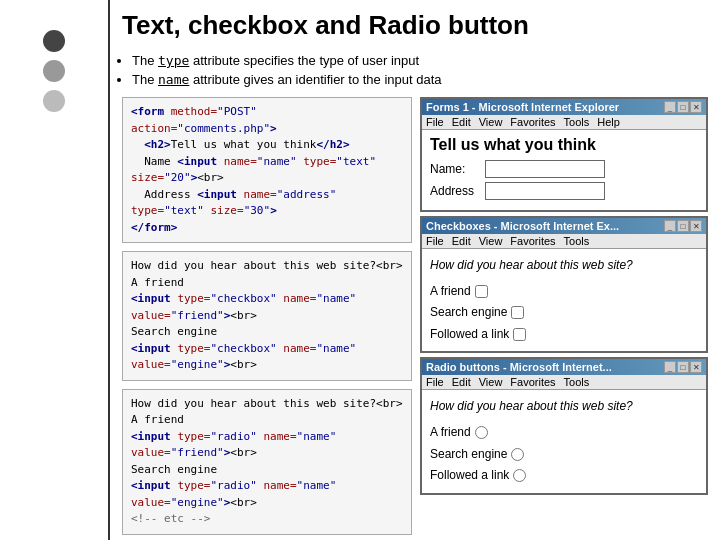 The height and width of the screenshot is (540, 720). What do you see at coordinates (228, 316) in the screenshot?
I see `cb2-kw2: >` at bounding box center [228, 316].